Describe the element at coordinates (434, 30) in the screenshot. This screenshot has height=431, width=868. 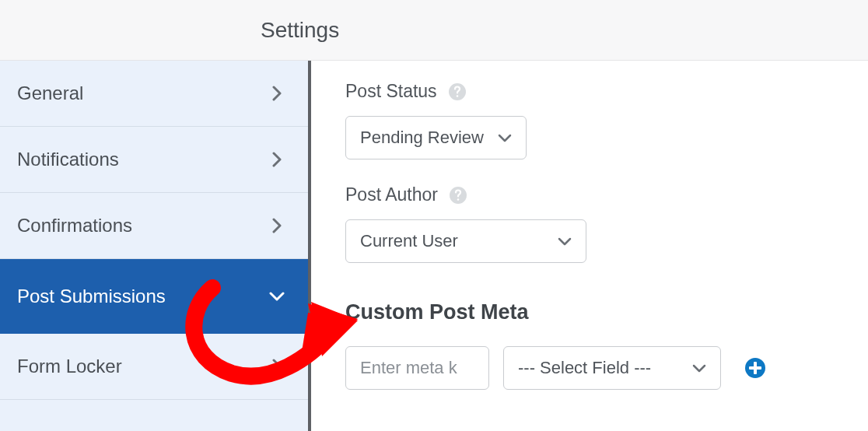
I see `header-bar: Settings` at that location.